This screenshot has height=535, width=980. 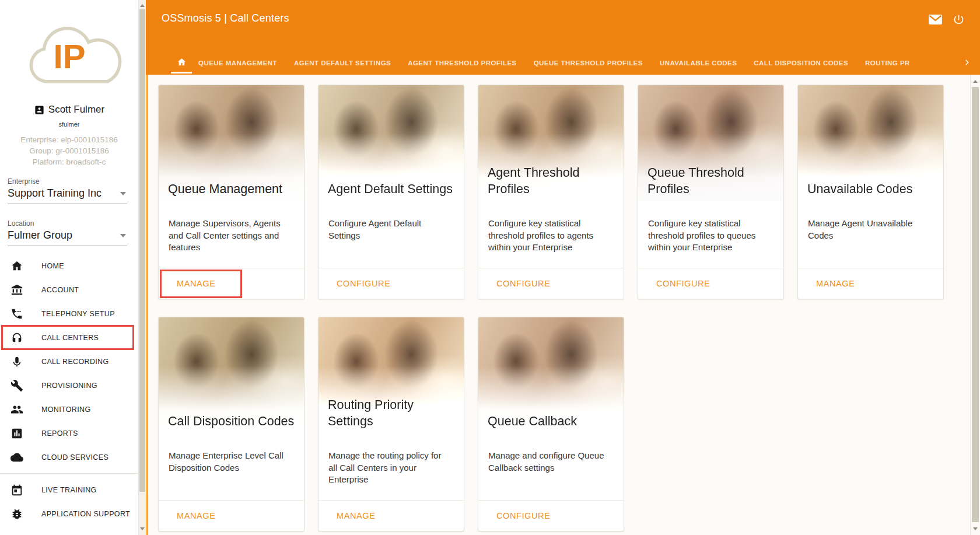 I want to click on bug-icon, so click(x=17, y=514).